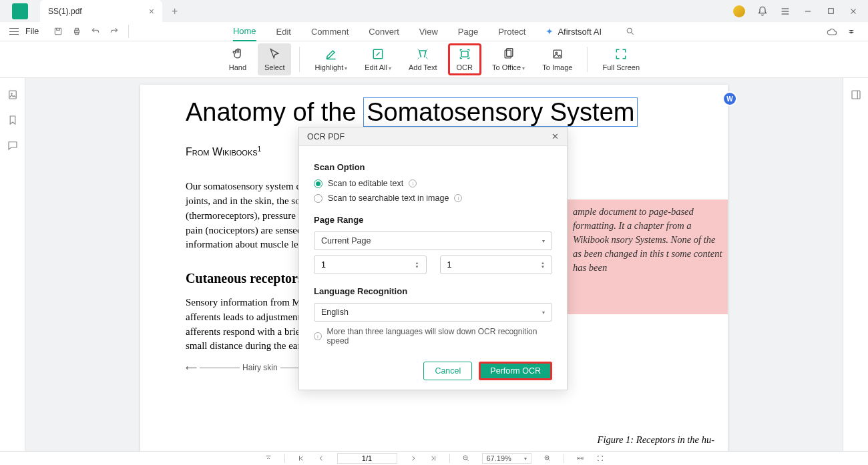 The height and width of the screenshot is (465, 868). I want to click on radio-searchable: Scan to searchable text in image i, so click(433, 198).